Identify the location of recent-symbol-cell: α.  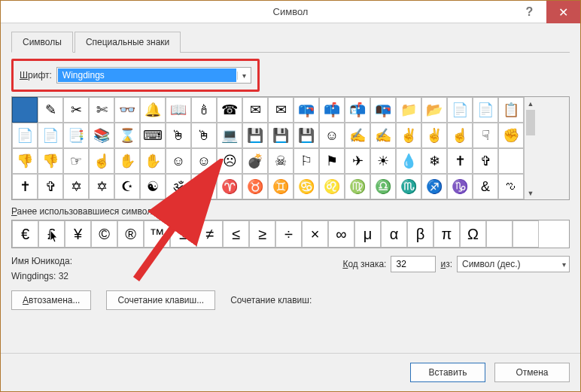
(394, 234).